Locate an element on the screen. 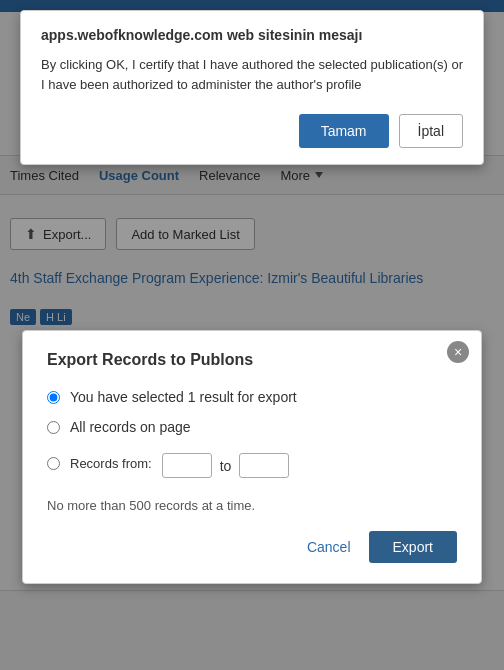  option-selected-result: You have selected 1 result for export is located at coordinates (252, 397).